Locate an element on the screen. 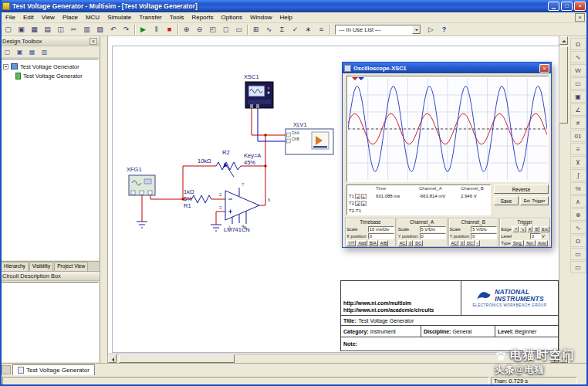  component-label: XFG1 is located at coordinates (134, 170).